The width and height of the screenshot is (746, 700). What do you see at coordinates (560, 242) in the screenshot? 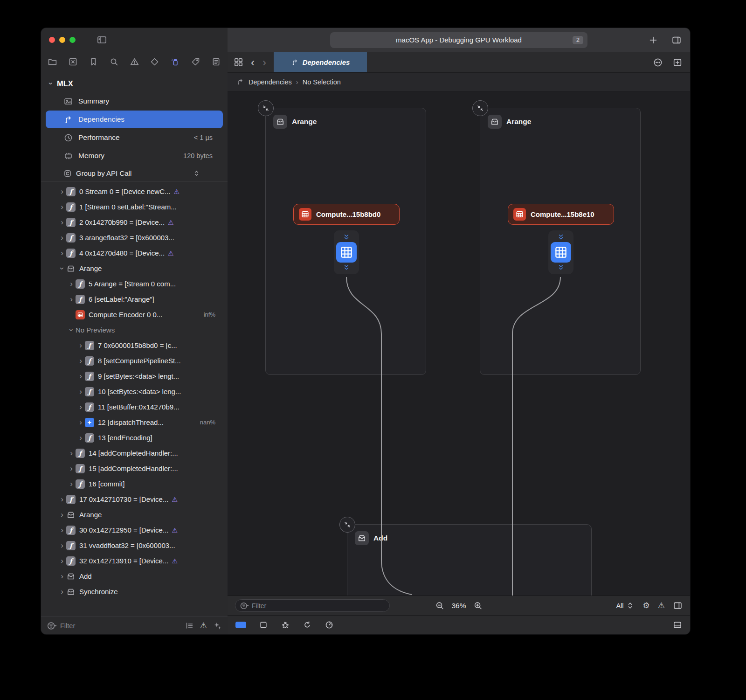
I see `group-arange-2: Arange Compute...15b8e10` at bounding box center [560, 242].